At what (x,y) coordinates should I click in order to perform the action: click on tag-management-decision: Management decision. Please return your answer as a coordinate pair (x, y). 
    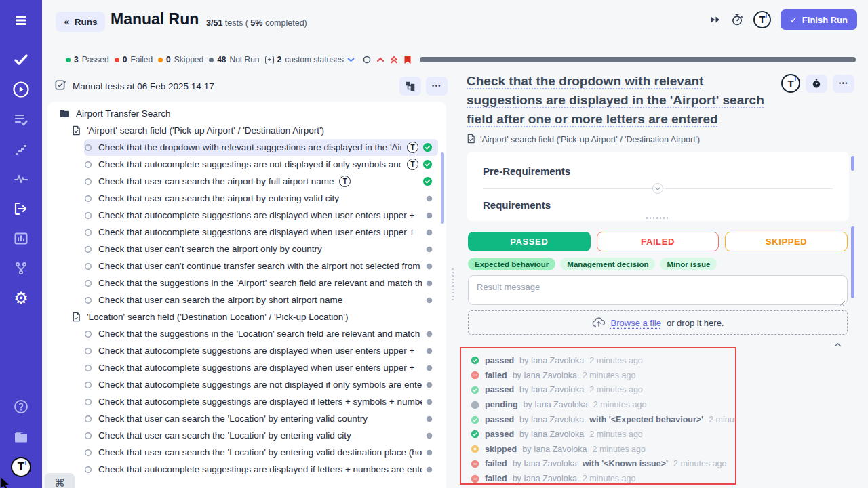
    Looking at the image, I should click on (608, 264).